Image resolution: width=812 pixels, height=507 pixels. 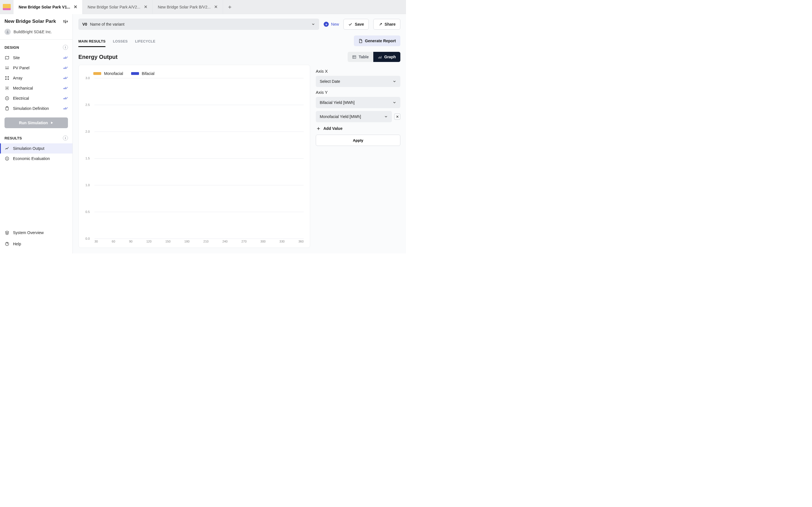 I want to click on sidebar-item-label: Help, so click(x=17, y=244).